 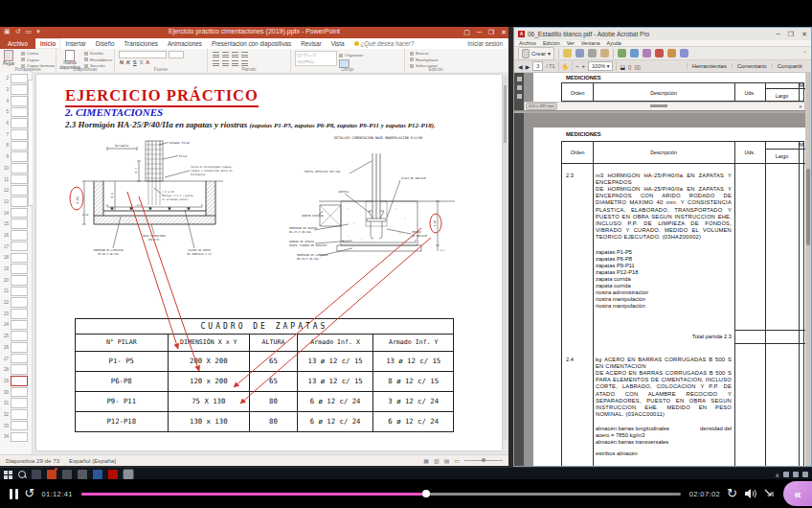 What do you see at coordinates (31, 494) in the screenshot?
I see `rewind-button: ↺` at bounding box center [31, 494].